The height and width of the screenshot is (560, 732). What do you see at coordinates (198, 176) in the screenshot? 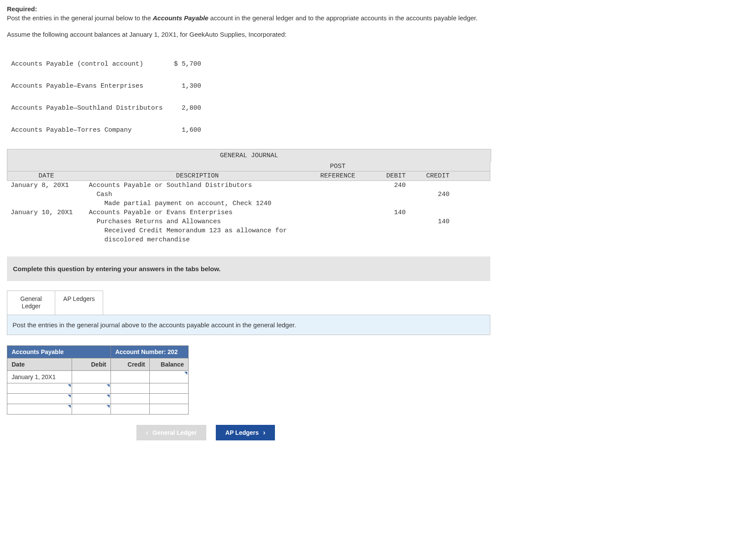
I see `journal-header-description: DESCRIPTION` at bounding box center [198, 176].